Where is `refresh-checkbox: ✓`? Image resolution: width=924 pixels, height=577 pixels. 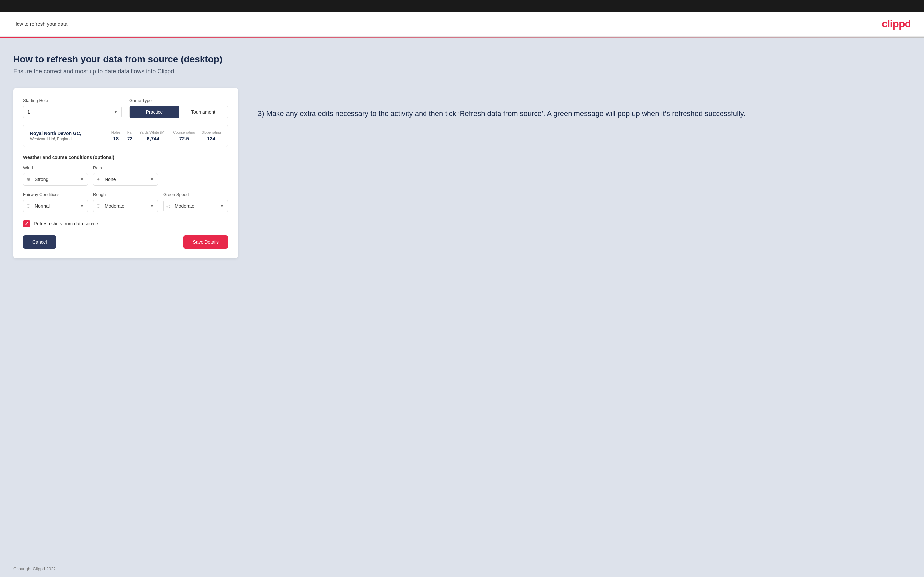
refresh-checkbox: ✓ is located at coordinates (27, 224).